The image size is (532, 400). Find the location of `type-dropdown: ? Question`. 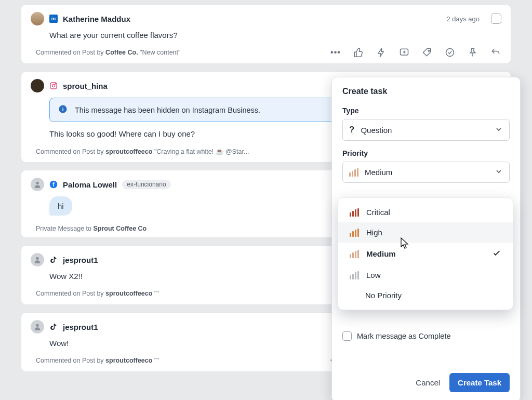

type-dropdown: ? Question is located at coordinates (426, 130).